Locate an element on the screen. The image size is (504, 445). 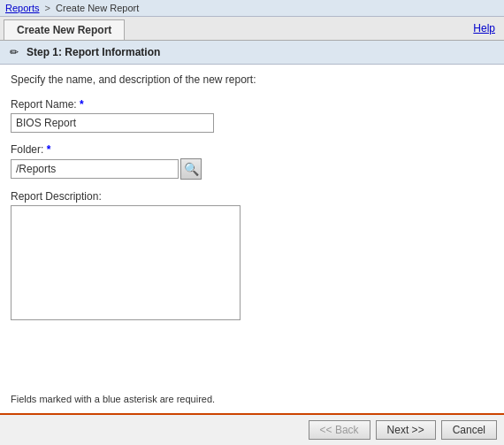
tab-title: Create New Report is located at coordinates (64, 30).